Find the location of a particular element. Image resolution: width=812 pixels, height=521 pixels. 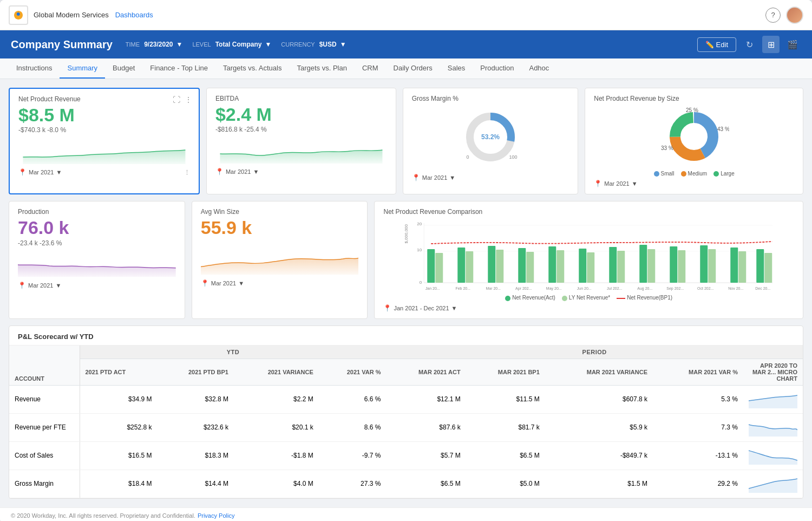

ytd-bp1-cell: $232.6 k is located at coordinates (195, 427).